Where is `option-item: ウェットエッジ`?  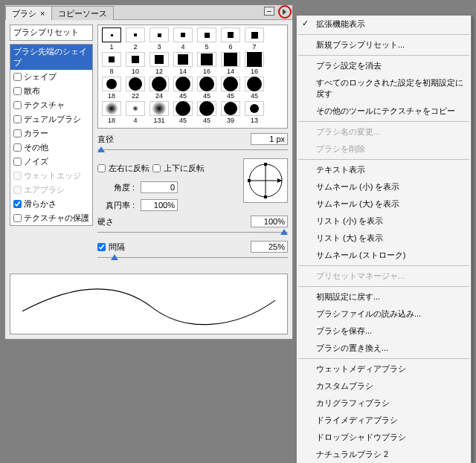
option-item: ウェットエッジ is located at coordinates (51, 175).